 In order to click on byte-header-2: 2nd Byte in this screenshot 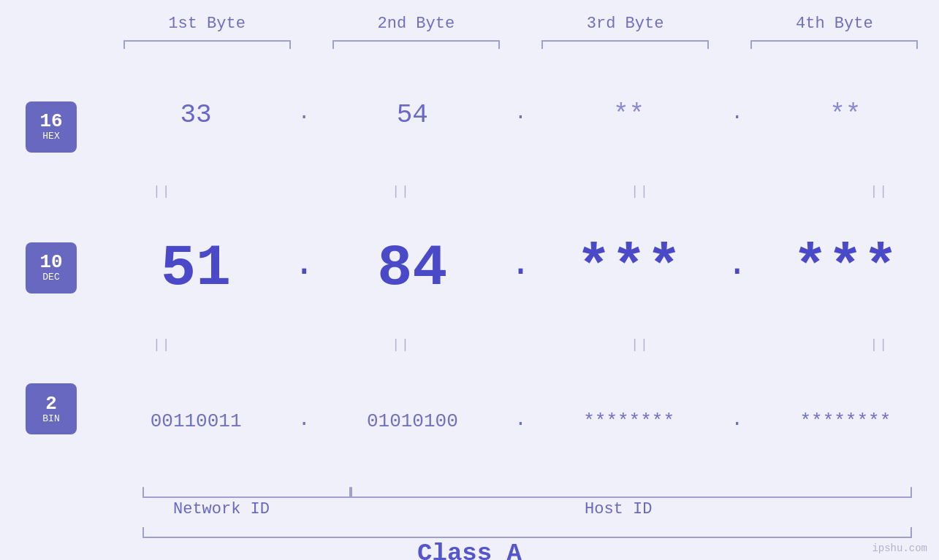, I will do `click(416, 23)`.